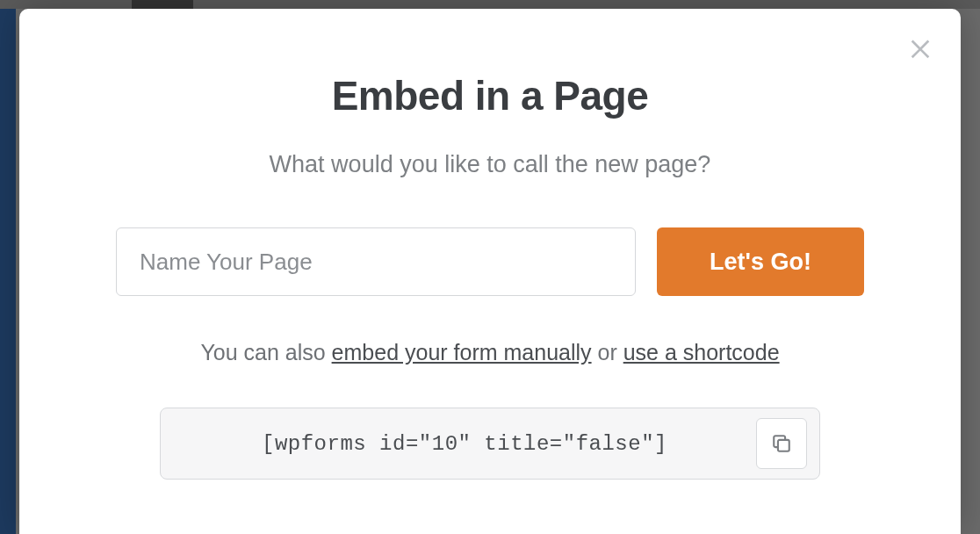  Describe the element at coordinates (265, 352) in the screenshot. I see `helper-text-prefix: You can also` at that location.